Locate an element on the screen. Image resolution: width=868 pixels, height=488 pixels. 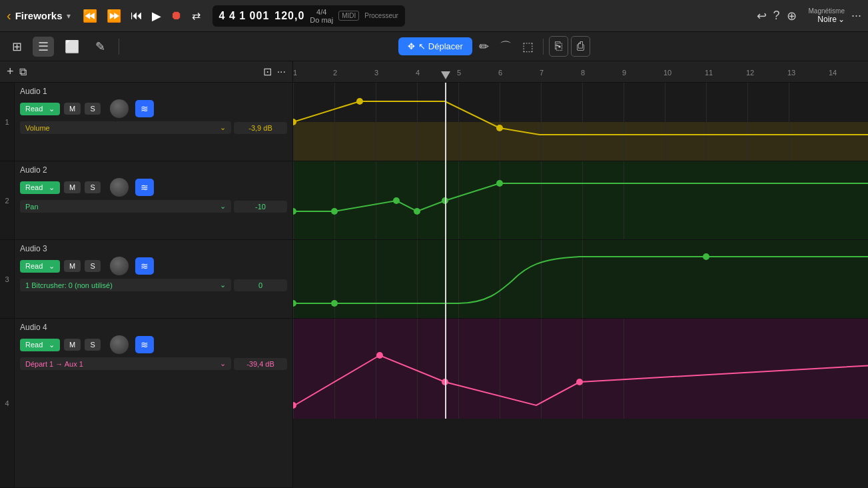
track-3-read-label: Read is located at coordinates (34, 266).